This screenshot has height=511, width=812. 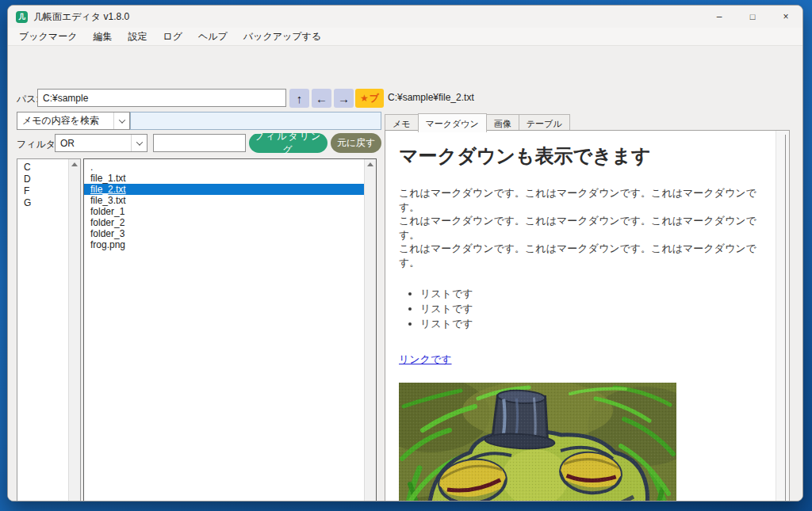 What do you see at coordinates (282, 36) in the screenshot?
I see `menu-item: バックアップする` at bounding box center [282, 36].